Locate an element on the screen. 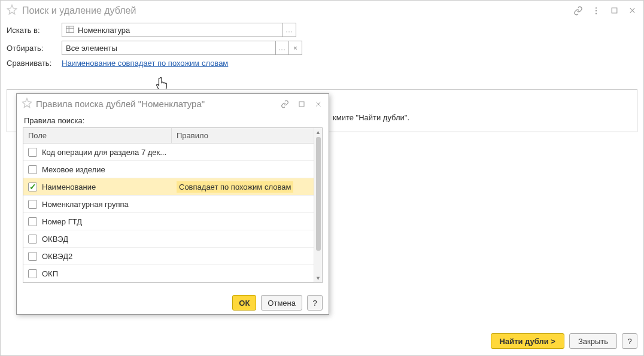  titlebar-controls is located at coordinates (605, 11).